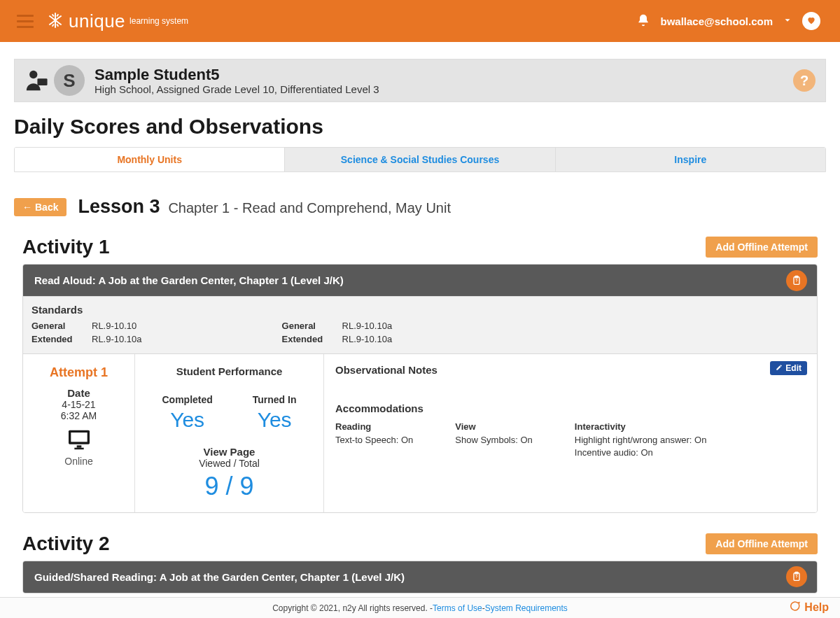  What do you see at coordinates (46, 207) in the screenshot?
I see `back-label: Back` at bounding box center [46, 207].